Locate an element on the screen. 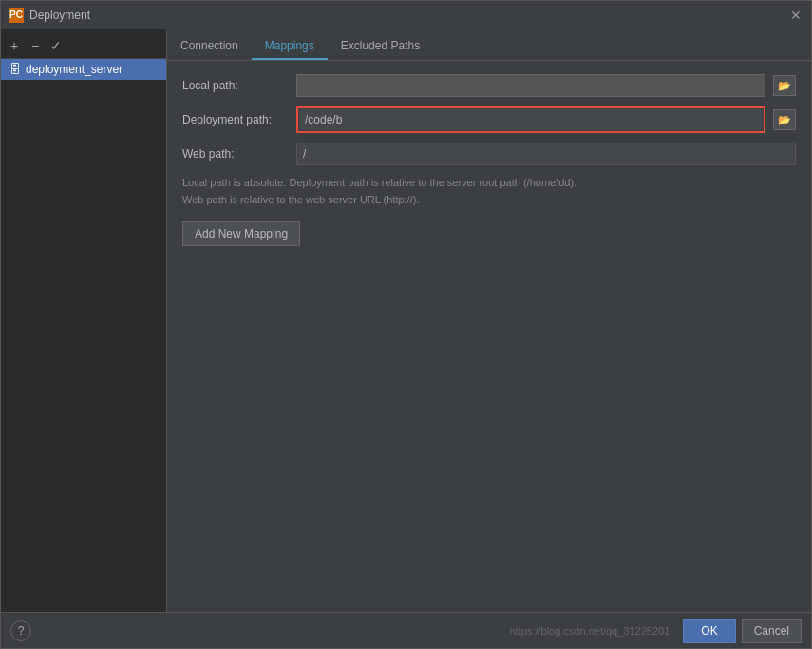 Image resolution: width=812 pixels, height=649 pixels. add-mapping-wrap: Add New Mapping is located at coordinates (489, 234).